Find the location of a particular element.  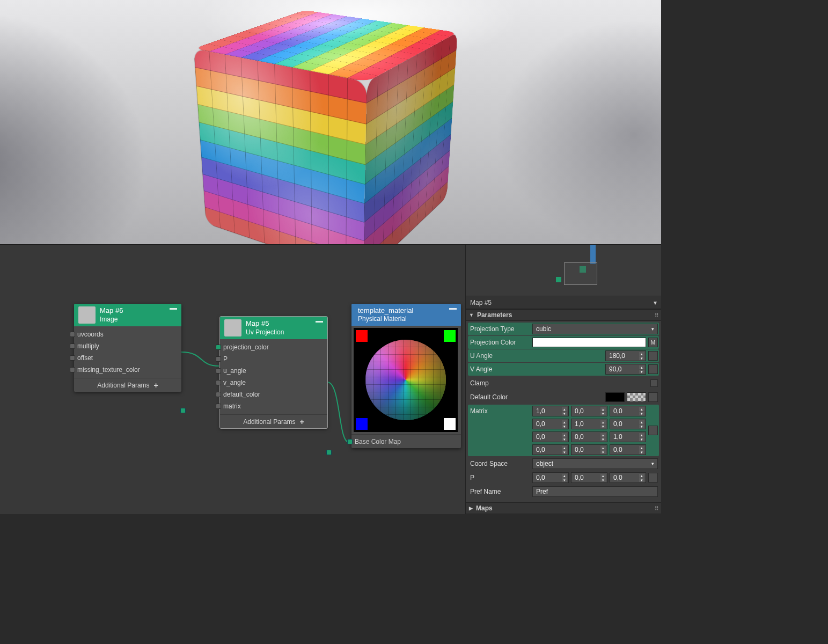

node-material: template_material Physical Material Base… is located at coordinates (406, 376).